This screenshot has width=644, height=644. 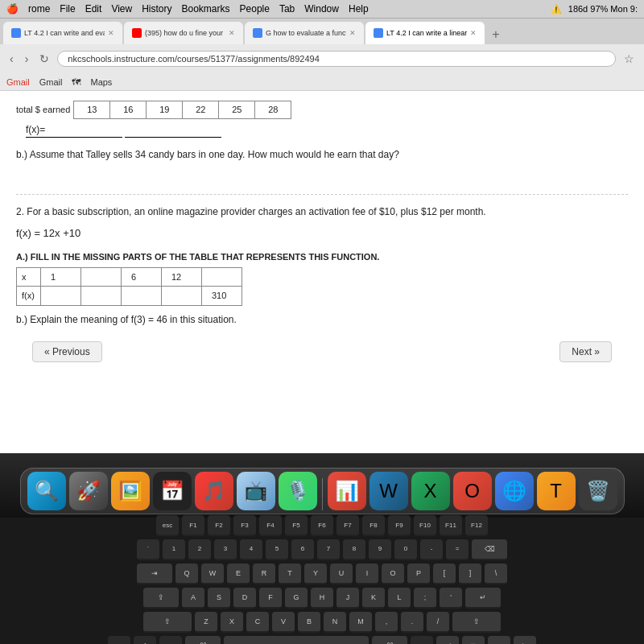 What do you see at coordinates (167, 526) in the screenshot?
I see `key-esc: esc` at bounding box center [167, 526].